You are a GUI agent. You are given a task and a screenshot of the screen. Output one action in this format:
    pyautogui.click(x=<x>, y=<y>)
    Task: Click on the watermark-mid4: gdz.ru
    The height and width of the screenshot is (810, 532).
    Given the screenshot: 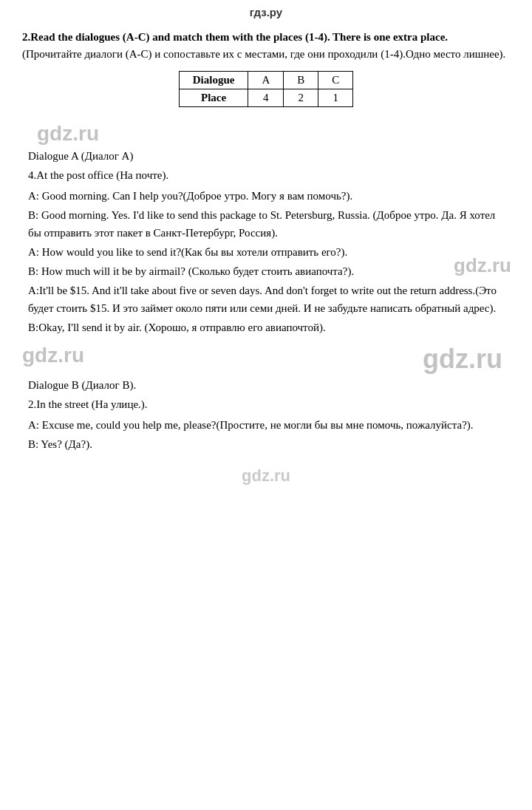 What is the action you would take?
    pyautogui.click(x=463, y=359)
    